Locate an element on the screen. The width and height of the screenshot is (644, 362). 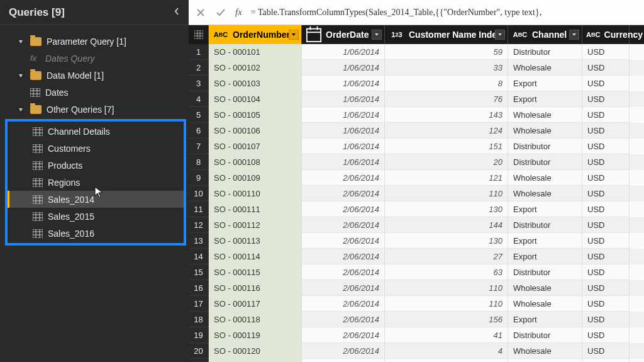
row-number: 5 is located at coordinates (199, 115).